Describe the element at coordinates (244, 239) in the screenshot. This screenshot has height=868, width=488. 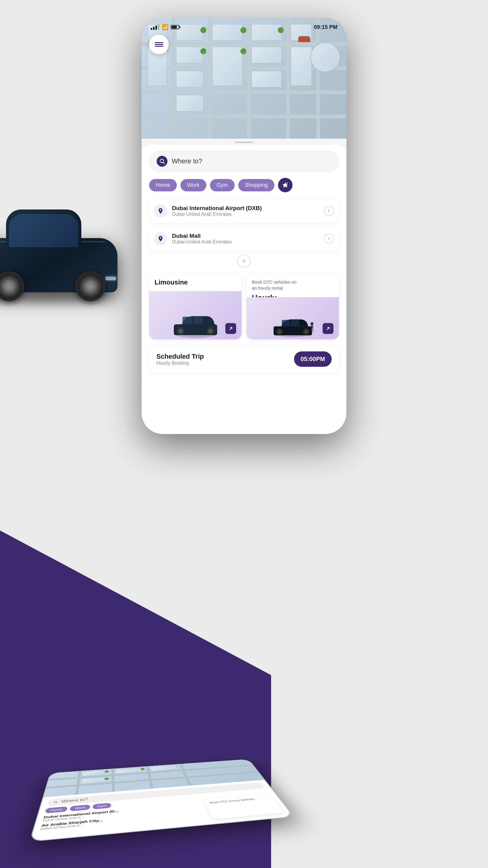
I see `location-item-mall: Dubai Mall Dubai-United Arab Emirates` at that location.